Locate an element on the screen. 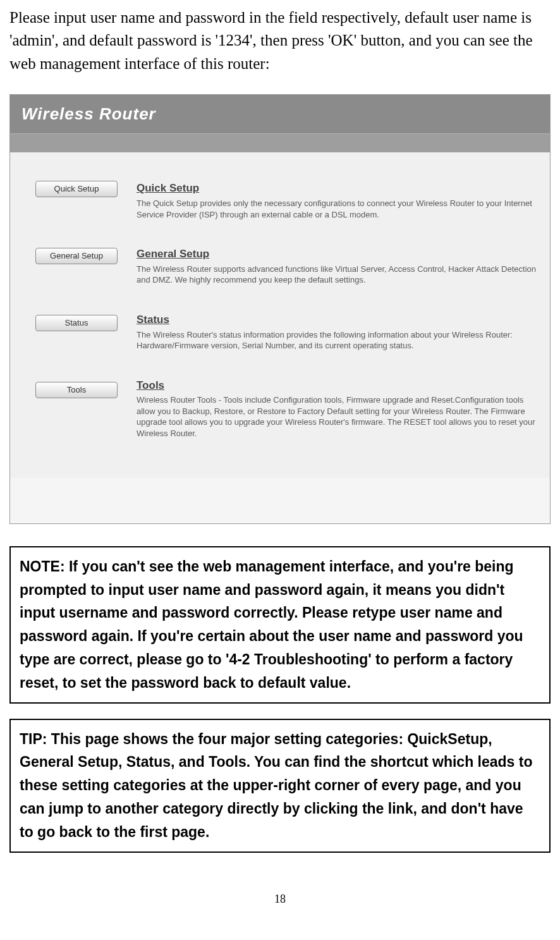 The image size is (560, 940). general-setup-desc: The Wireless Router supports advanced fu… is located at coordinates (337, 274).